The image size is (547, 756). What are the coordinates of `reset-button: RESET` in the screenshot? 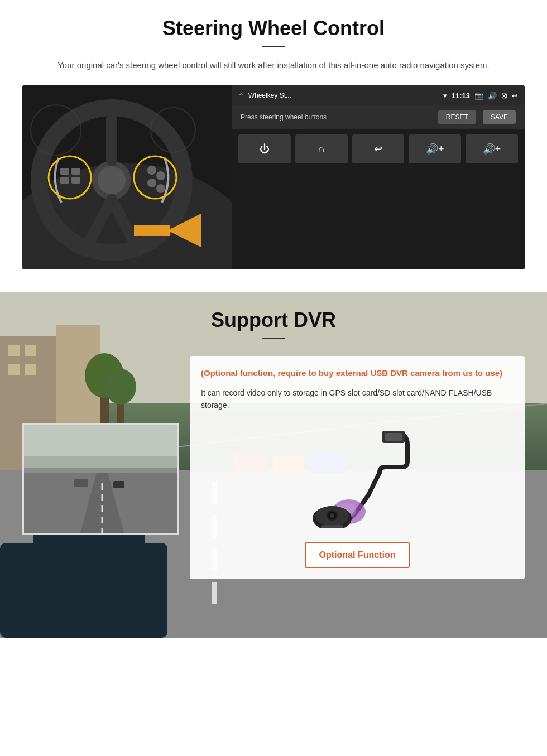 It's located at (457, 117).